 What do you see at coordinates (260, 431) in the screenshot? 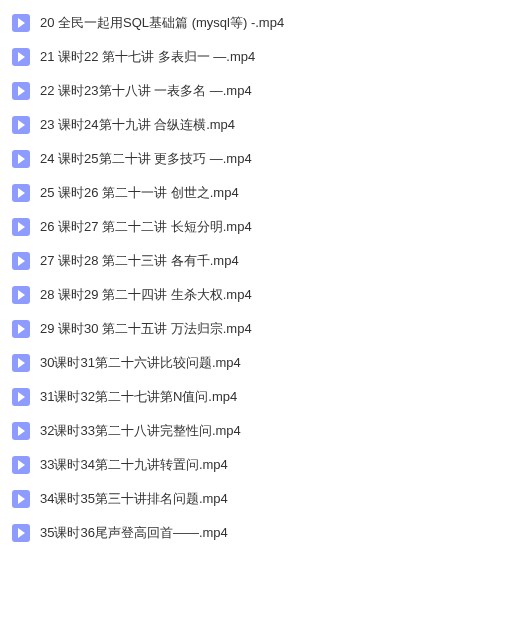
I see `file-item: 32课时33第二十八讲完整性问.mp4` at bounding box center [260, 431].